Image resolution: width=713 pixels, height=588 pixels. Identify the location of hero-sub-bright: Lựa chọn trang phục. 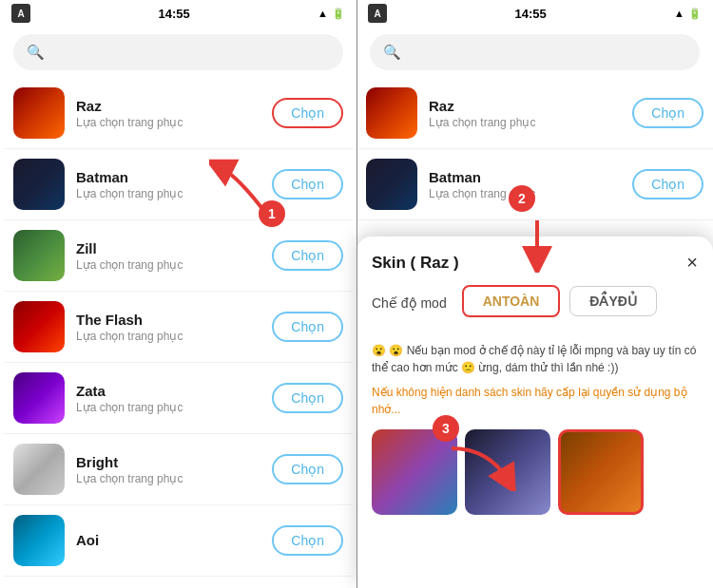
(168, 479).